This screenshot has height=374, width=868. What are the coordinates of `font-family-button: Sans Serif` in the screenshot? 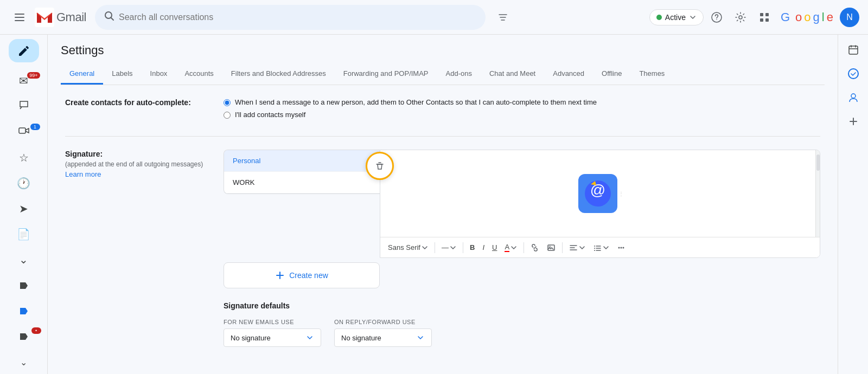 It's located at (408, 247).